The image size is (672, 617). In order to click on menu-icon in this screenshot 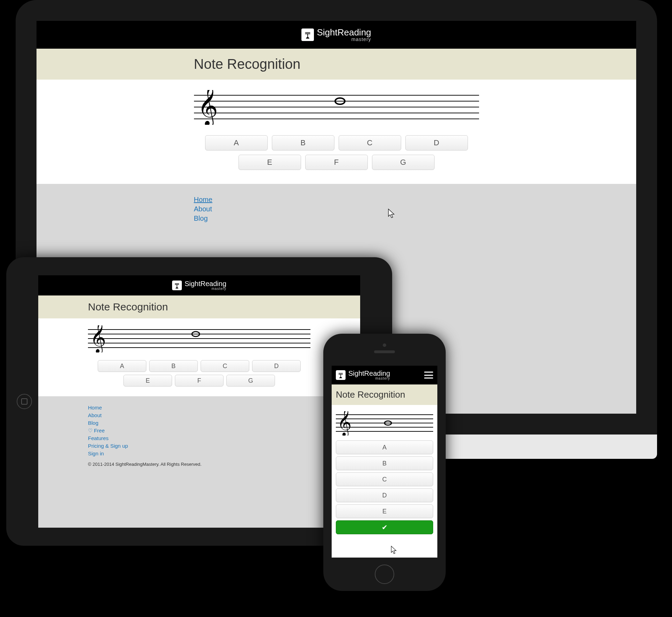, I will do `click(429, 375)`.